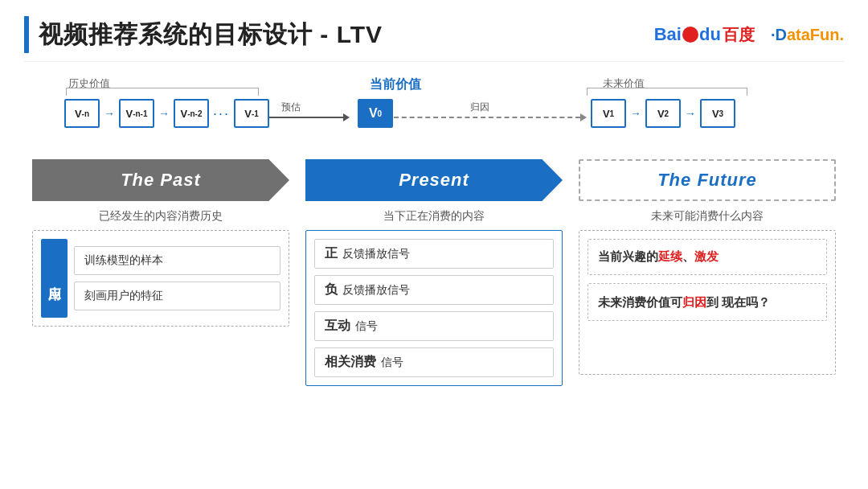 The image size is (868, 489). What do you see at coordinates (663, 113) in the screenshot?
I see `future-v-group: V1 → V2 → V3` at bounding box center [663, 113].